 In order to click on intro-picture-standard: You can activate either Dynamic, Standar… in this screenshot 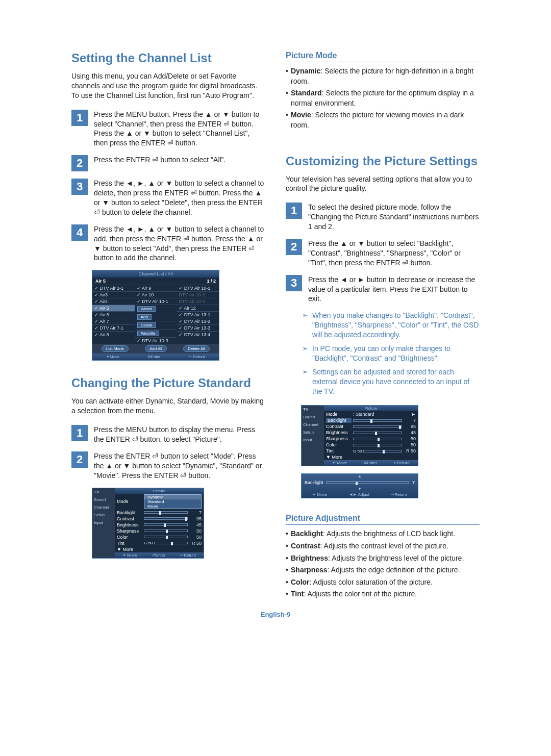, I will do `click(168, 406)`.